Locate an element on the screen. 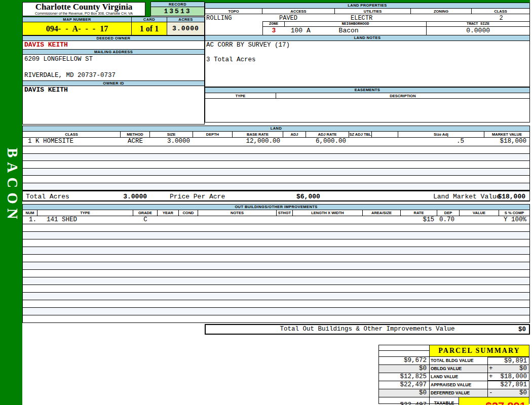 The width and height of the screenshot is (532, 405). col-method: METHOD is located at coordinates (135, 135).